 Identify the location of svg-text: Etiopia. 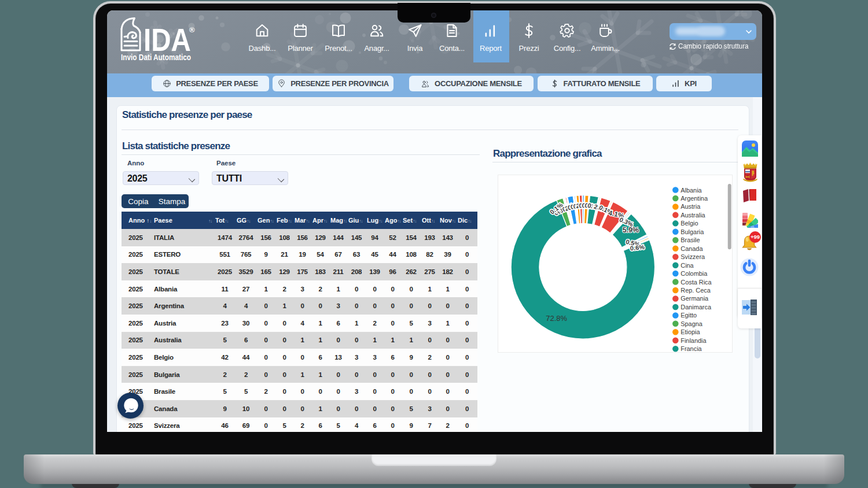
(690, 332).